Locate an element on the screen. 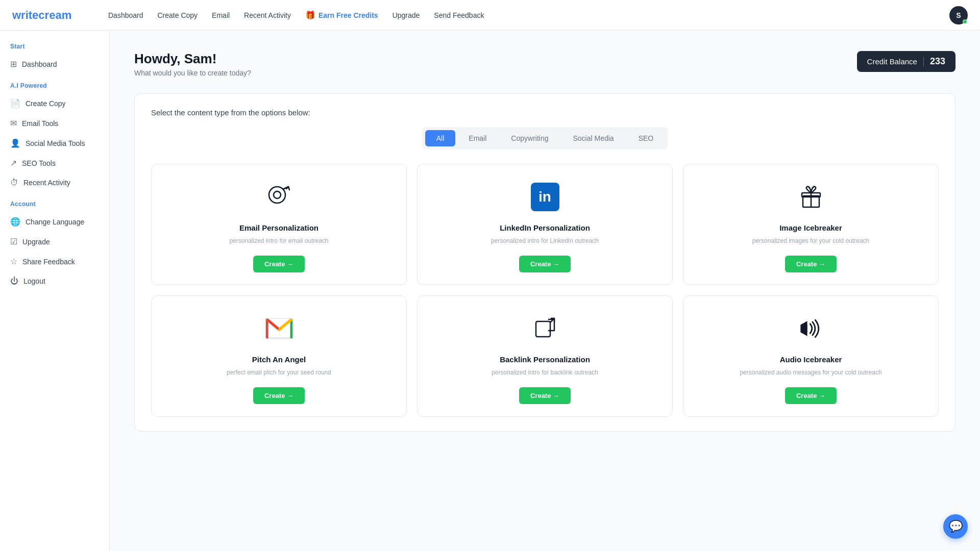 This screenshot has height=551, width=980. sidebar-item-email-tools: ✉ Email Tools is located at coordinates (55, 123).